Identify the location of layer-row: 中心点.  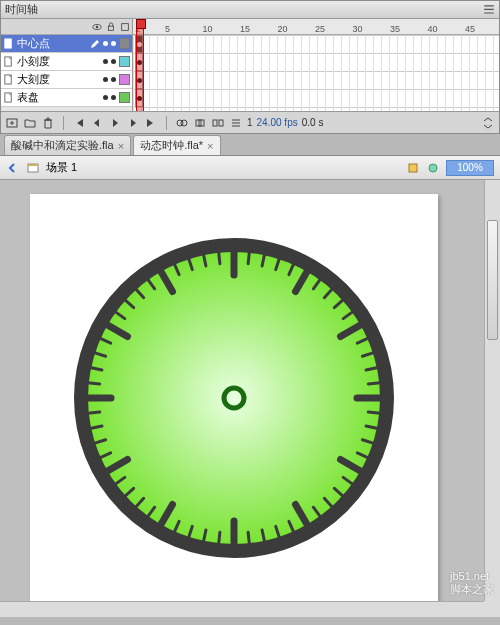
(66, 44).